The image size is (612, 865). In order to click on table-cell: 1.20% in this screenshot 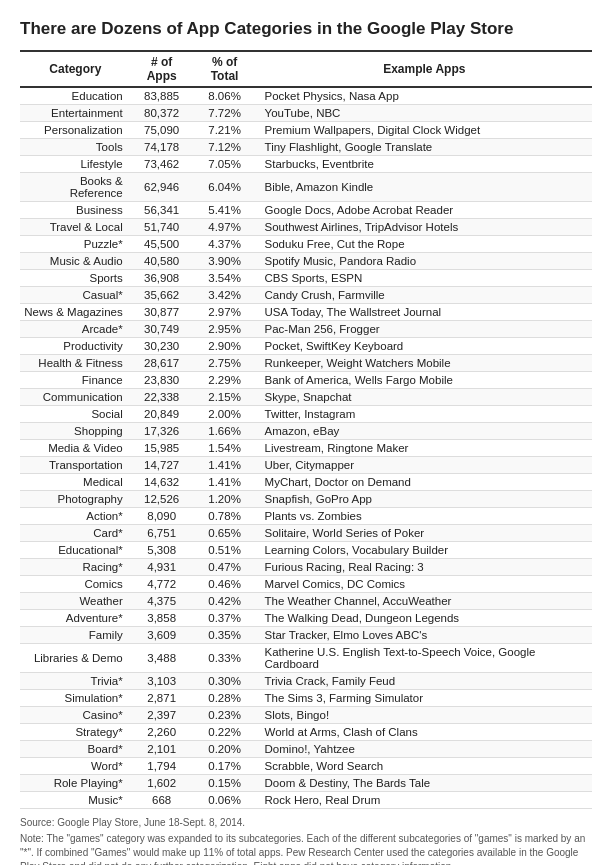, I will do `click(225, 500)`.